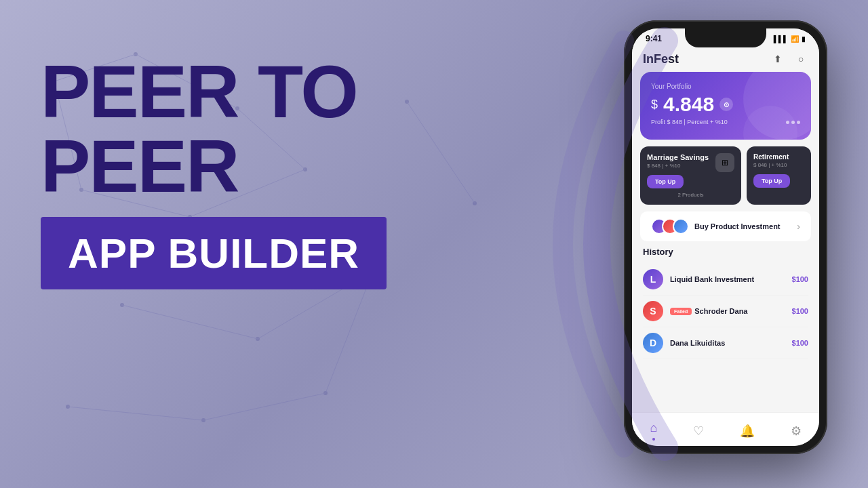 This screenshot has width=868, height=488. I want to click on history-amount-1: $100, so click(800, 311).